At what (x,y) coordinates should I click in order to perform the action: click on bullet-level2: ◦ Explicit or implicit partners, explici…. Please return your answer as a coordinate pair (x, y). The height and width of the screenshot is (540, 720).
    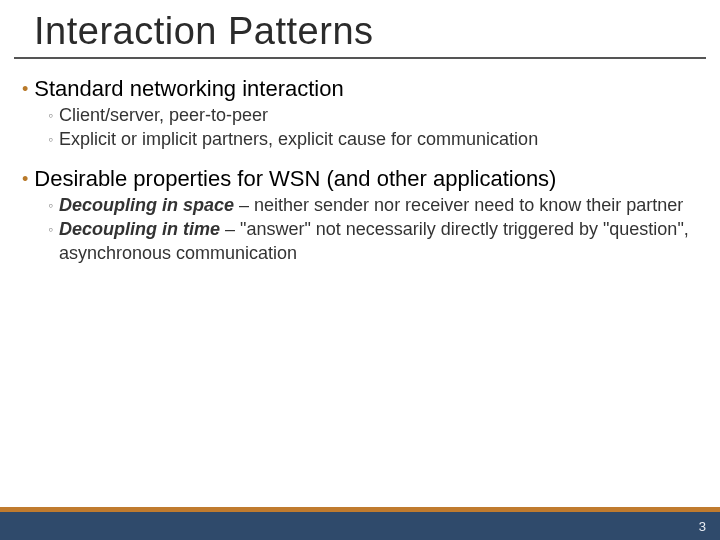
    Looking at the image, I should click on (373, 139).